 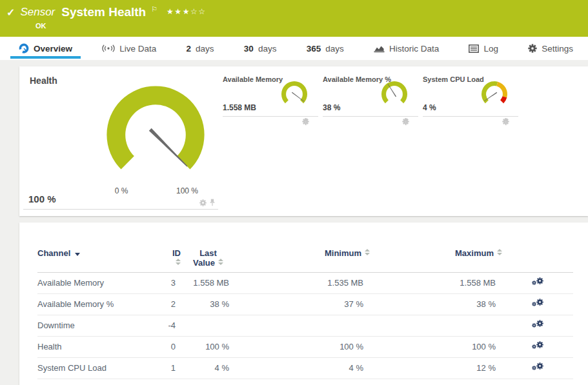 I want to click on cell-maximum: 38 %, so click(x=436, y=304).